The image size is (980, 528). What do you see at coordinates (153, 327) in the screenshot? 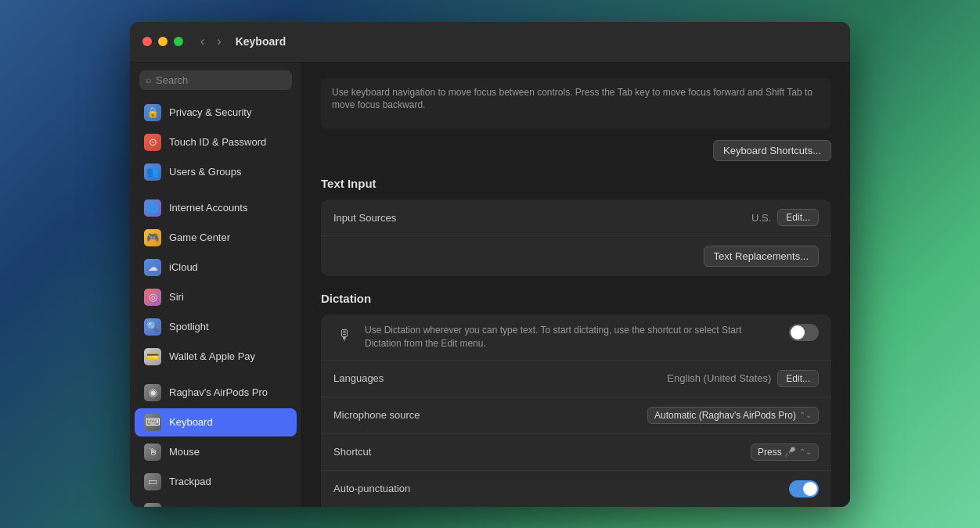
I see `spotlight-icon: 🔍` at bounding box center [153, 327].